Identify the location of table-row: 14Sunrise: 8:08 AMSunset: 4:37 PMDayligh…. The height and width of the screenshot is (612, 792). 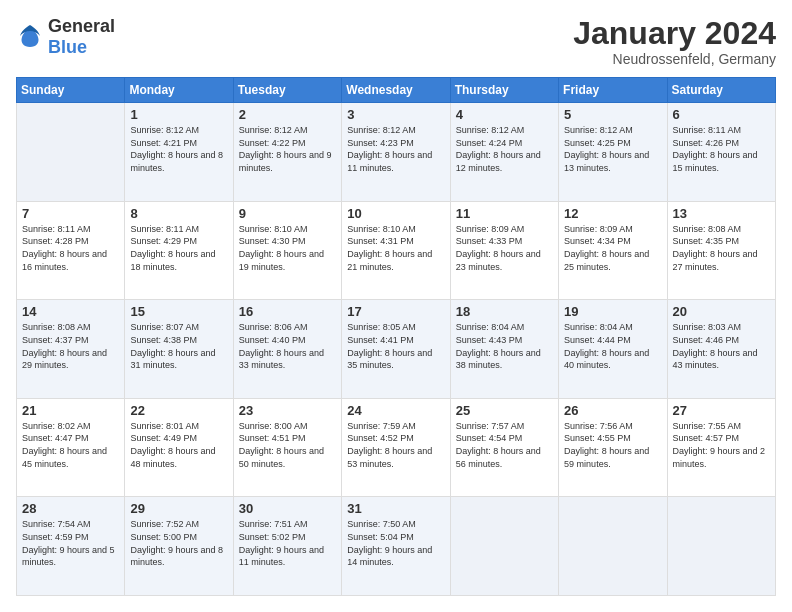
(71, 350).